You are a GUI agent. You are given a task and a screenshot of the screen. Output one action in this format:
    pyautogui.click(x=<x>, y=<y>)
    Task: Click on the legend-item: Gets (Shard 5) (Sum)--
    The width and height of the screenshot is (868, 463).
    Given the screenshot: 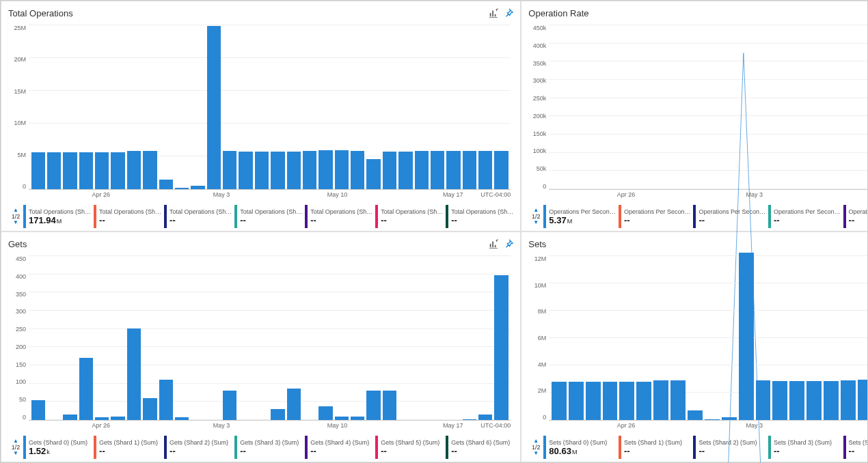 What is the action you would take?
    pyautogui.click(x=409, y=447)
    